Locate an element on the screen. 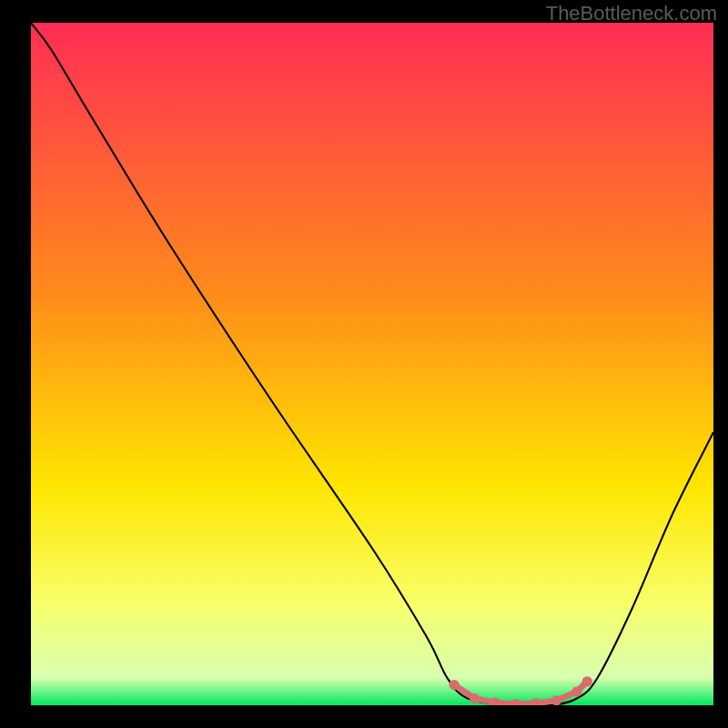 The image size is (728, 728). watermark-text: TheBottleneck.com is located at coordinates (632, 14).